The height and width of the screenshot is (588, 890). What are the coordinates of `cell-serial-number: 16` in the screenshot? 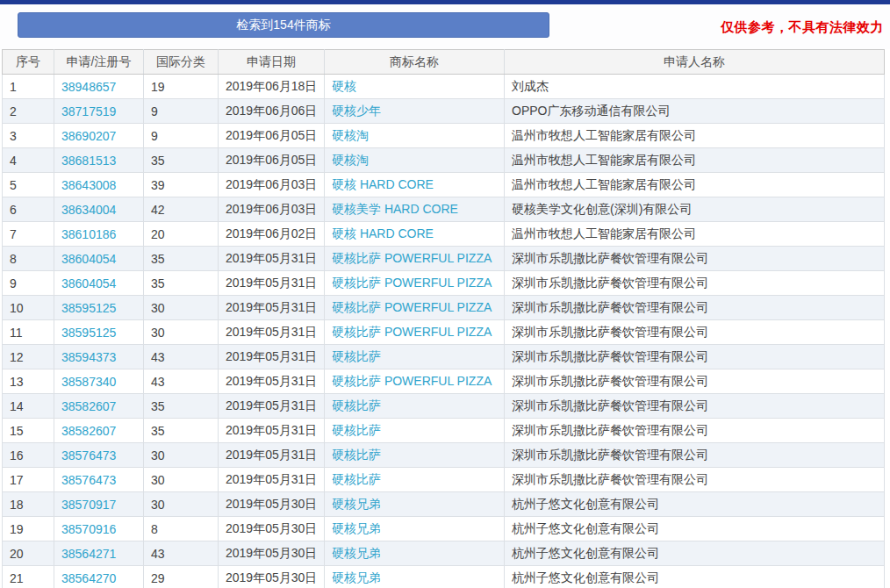 It's located at (28, 455).